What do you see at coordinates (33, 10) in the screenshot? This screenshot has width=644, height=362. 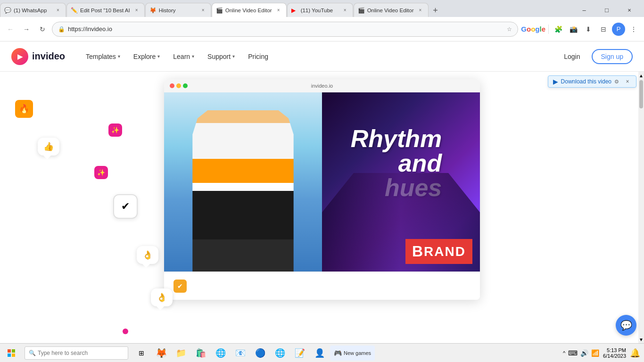 I see `tab-whatsapp: 💬 (1) WhatsApp ×` at bounding box center [33, 10].